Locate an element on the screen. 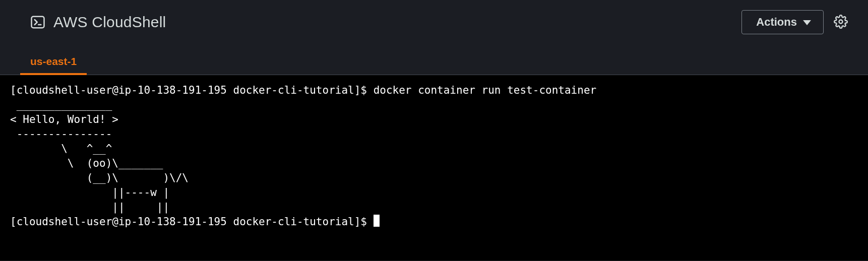 Image resolution: width=868 pixels, height=261 pixels. actions-group: Actions is located at coordinates (794, 22).